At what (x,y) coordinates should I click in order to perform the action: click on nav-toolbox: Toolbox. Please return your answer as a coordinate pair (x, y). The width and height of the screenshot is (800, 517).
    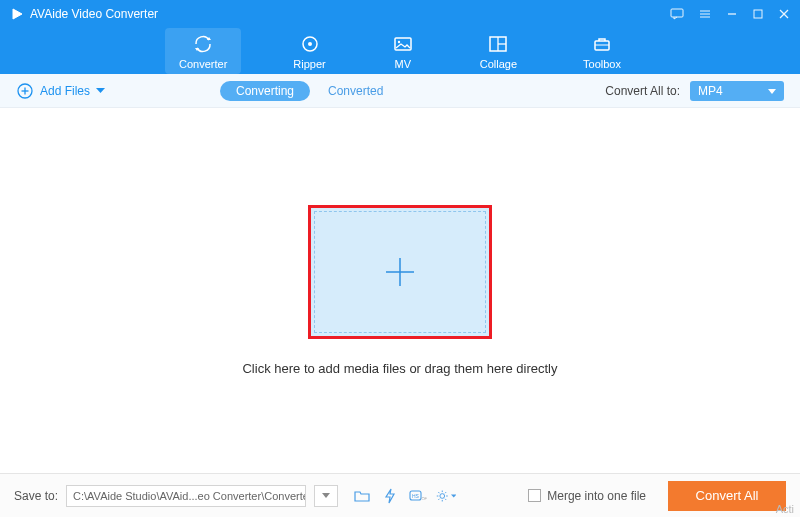
    Looking at the image, I should click on (602, 51).